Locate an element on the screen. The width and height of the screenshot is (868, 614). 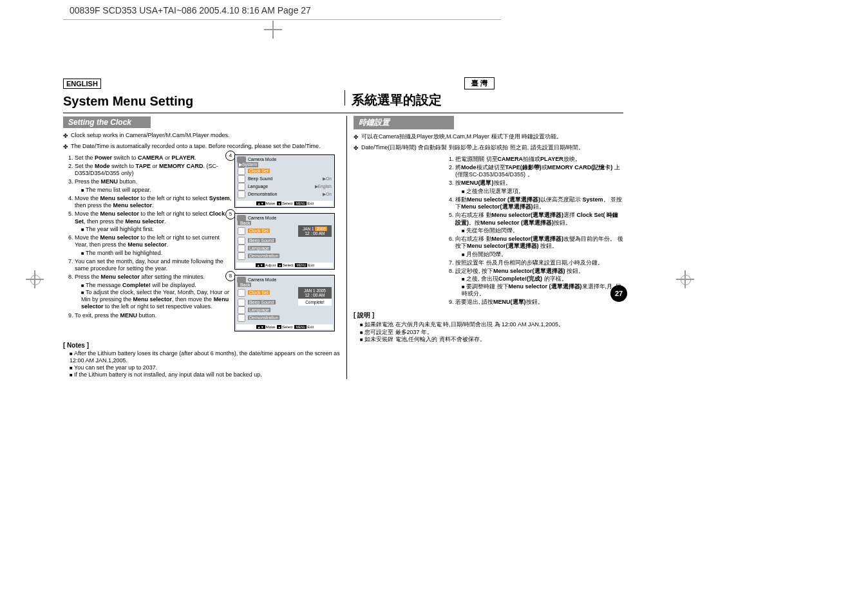
step-tw-8: 設定秒後, 按下Menu selector(選單選擇器) 按鈕。 之後, 會出現… is located at coordinates (540, 283).